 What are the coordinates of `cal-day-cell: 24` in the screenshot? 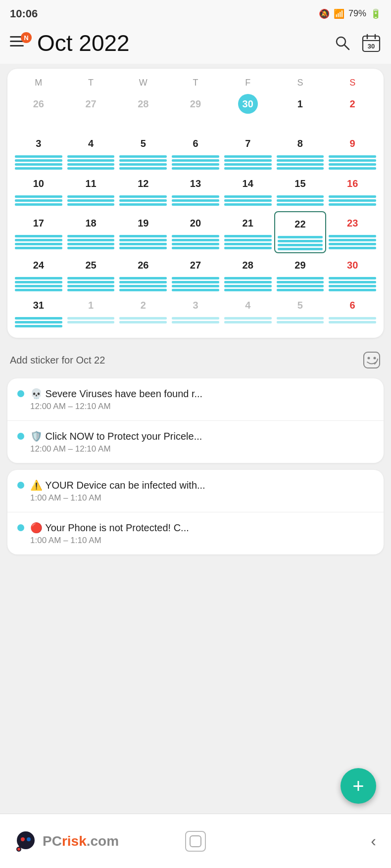 It's located at (39, 273).